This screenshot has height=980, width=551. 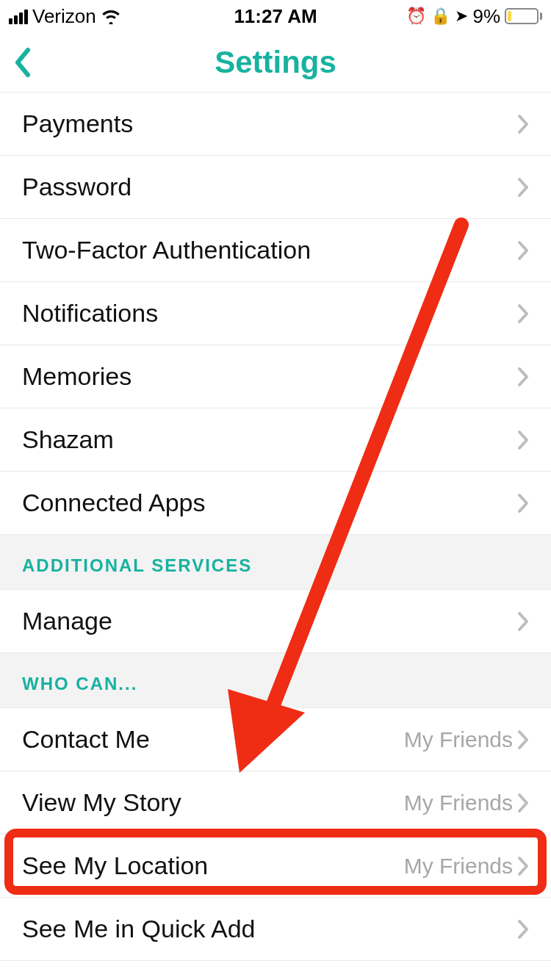 What do you see at coordinates (276, 16) in the screenshot?
I see `status-bar: Verizon 11:27 AM ⏰ 🔒 ➤ 9%` at bounding box center [276, 16].